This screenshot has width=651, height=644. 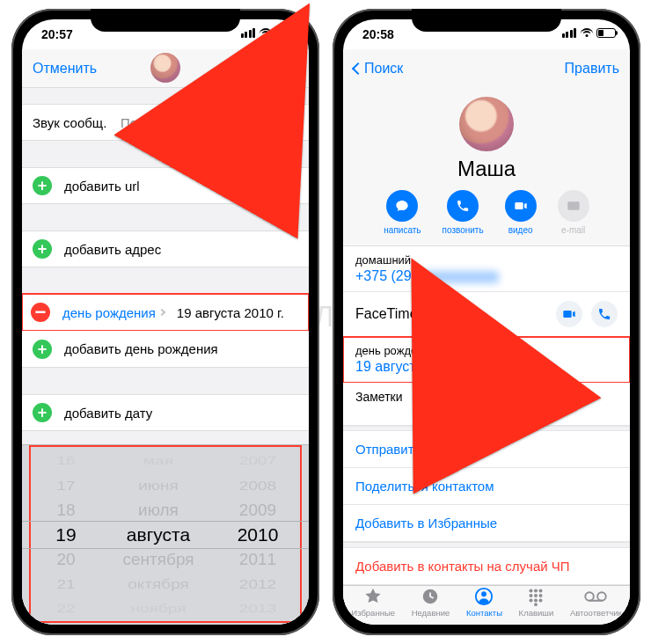 I want to click on add-birthday-label: добавить день рождения, so click(x=141, y=348).